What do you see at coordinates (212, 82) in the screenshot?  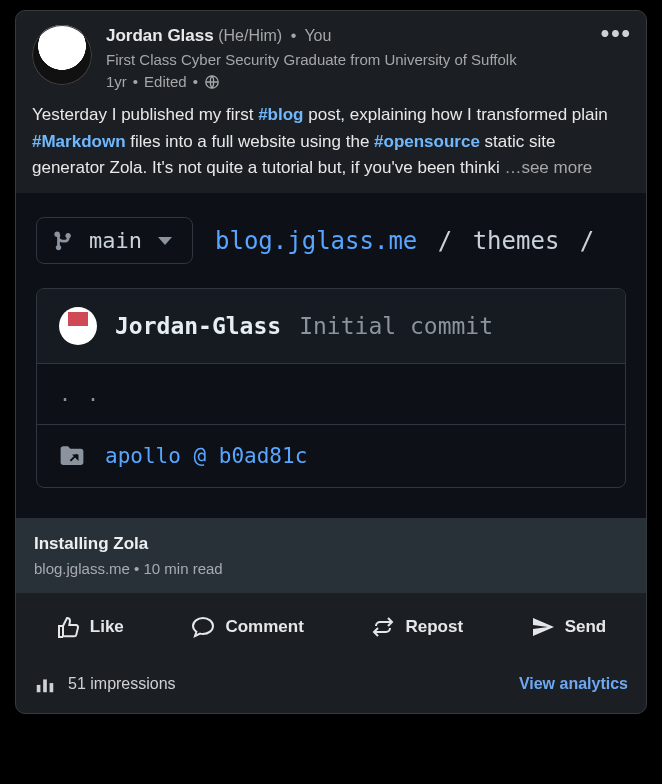 I see `globe-icon` at bounding box center [212, 82].